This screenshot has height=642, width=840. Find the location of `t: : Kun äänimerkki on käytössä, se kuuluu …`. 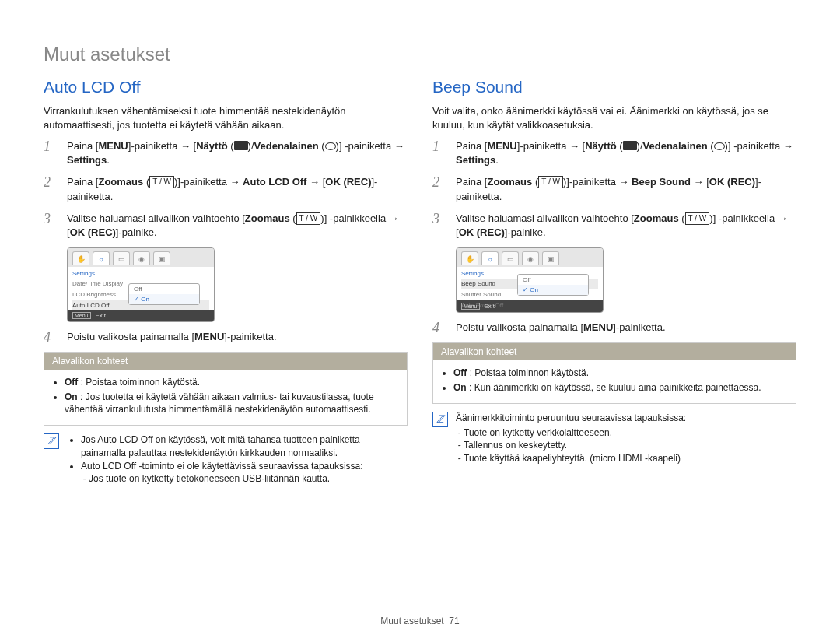

t: : Kun äänimerkki on käytössä, se kuuluu … is located at coordinates (614, 388).